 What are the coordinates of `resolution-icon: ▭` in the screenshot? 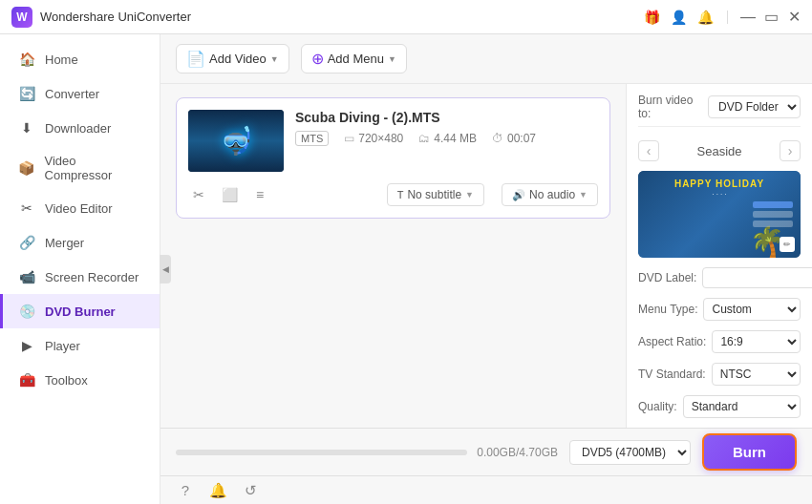 It's located at (350, 138).